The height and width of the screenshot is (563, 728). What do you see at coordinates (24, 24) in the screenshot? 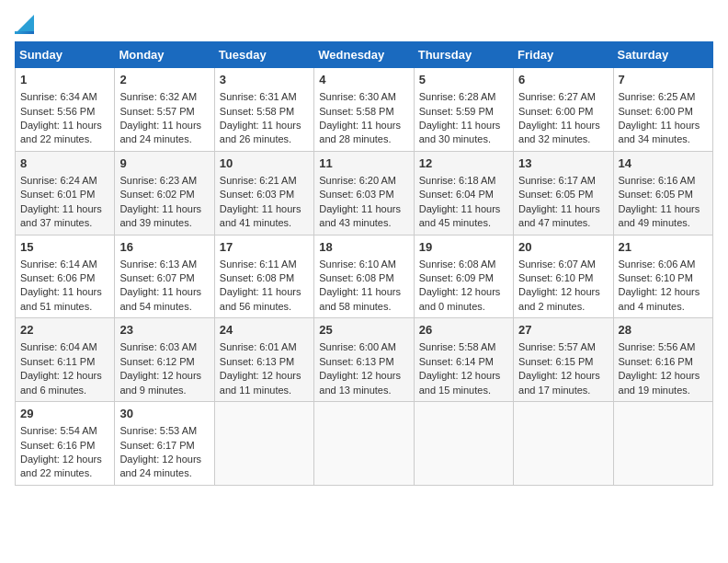
I see `logo` at bounding box center [24, 24].